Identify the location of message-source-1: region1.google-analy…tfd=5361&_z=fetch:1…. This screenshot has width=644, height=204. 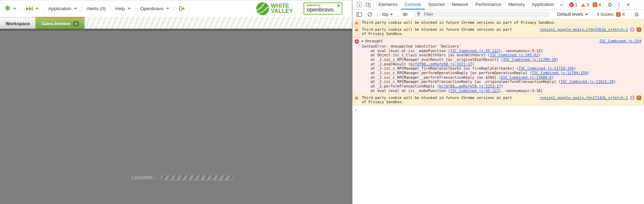
(590, 29).